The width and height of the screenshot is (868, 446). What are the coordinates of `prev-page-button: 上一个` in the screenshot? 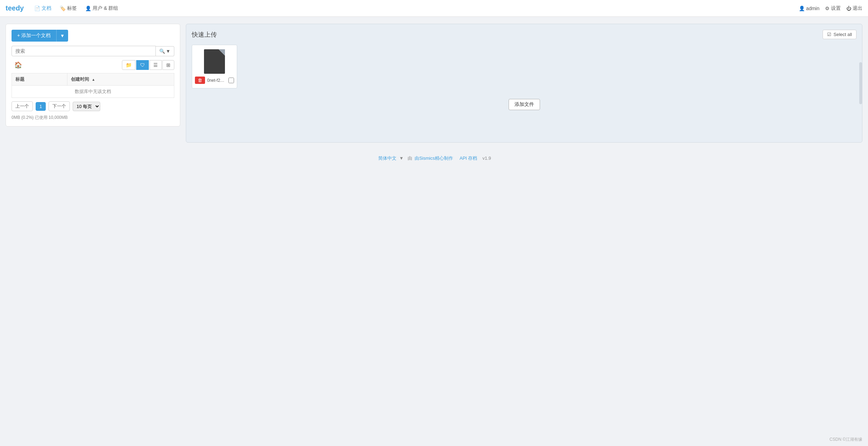 It's located at (22, 106).